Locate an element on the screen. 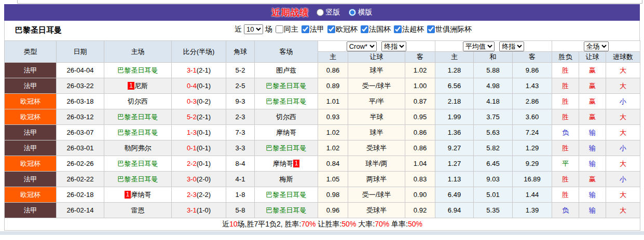  same-home-checkbox: 同主 is located at coordinates (285, 30).